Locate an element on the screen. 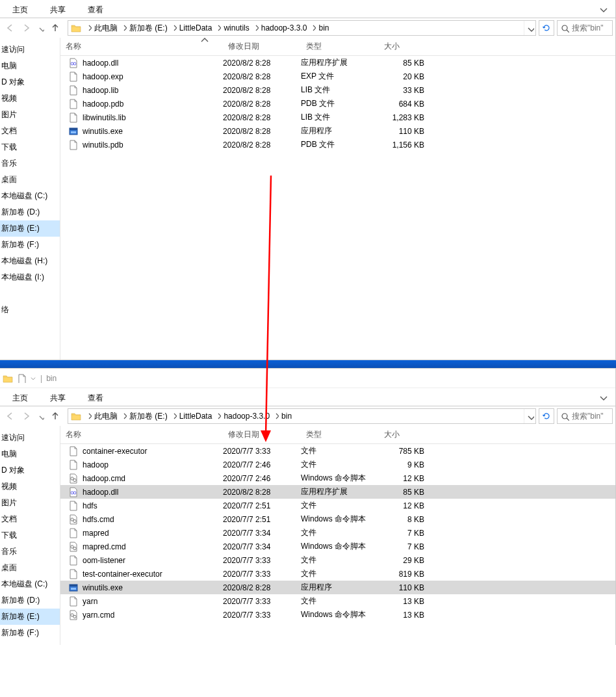  file-row: mapred2020/7/7 3:34文件7 KB is located at coordinates (338, 533).